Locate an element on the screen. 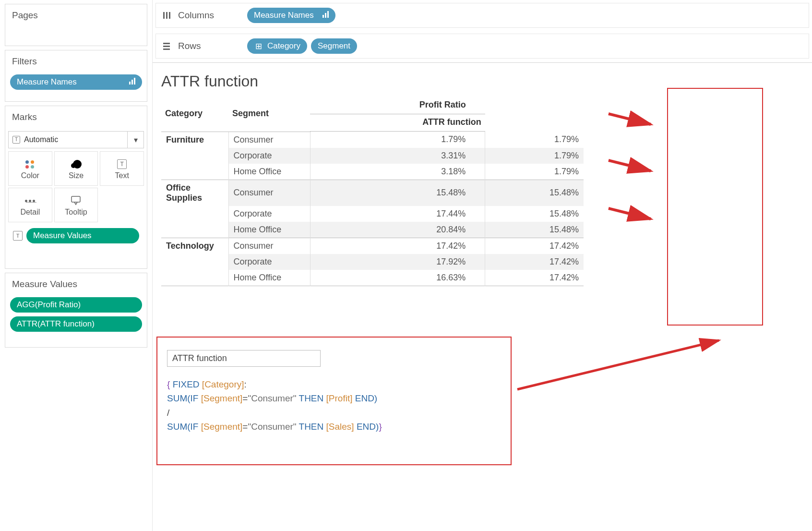 This screenshot has width=812, height=531. cell-profit-ratio: 17.44% is located at coordinates (397, 214).